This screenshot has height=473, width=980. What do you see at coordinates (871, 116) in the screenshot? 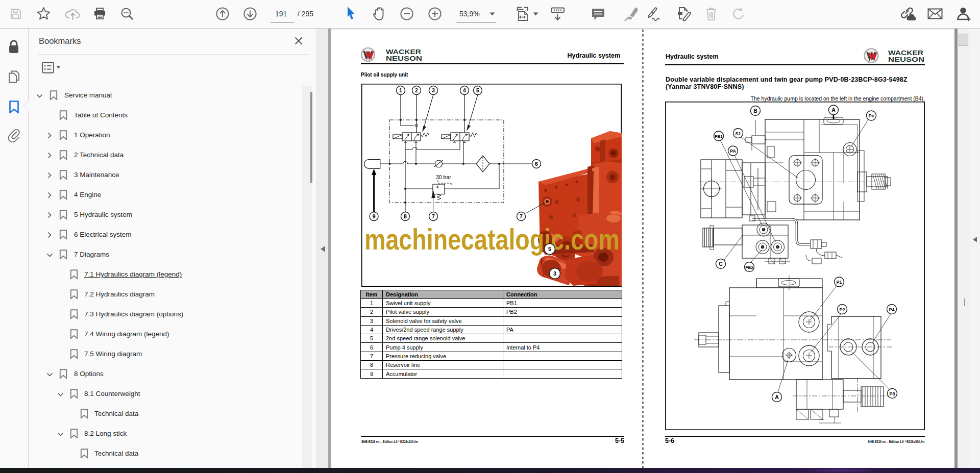
I see `svg-text: Pc` at bounding box center [871, 116].